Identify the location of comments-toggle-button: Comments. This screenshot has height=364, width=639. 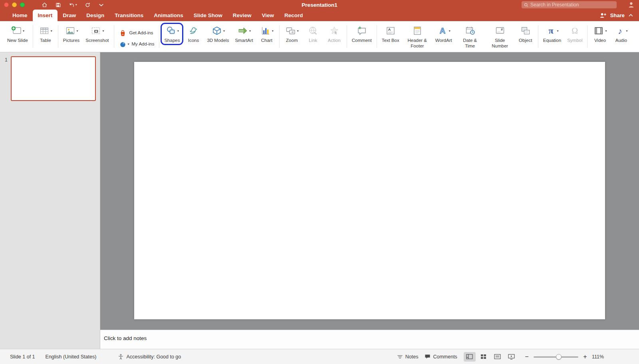
(441, 357).